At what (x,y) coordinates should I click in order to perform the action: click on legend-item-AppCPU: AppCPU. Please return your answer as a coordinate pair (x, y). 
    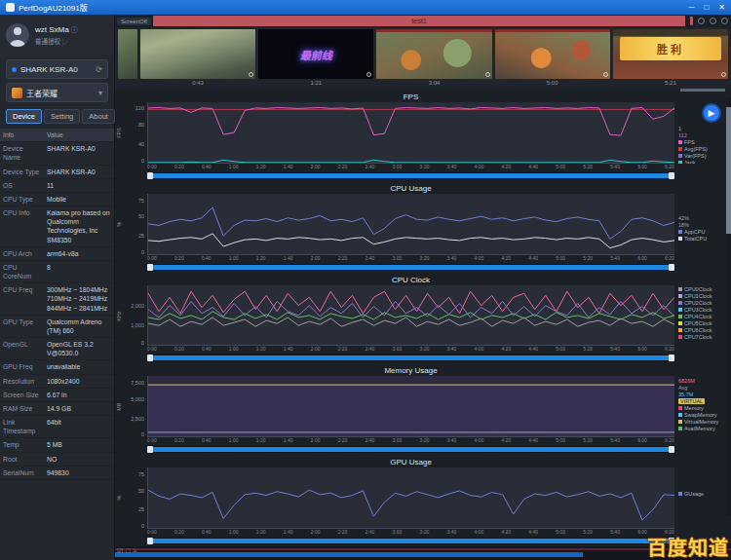
    Looking at the image, I should click on (702, 232).